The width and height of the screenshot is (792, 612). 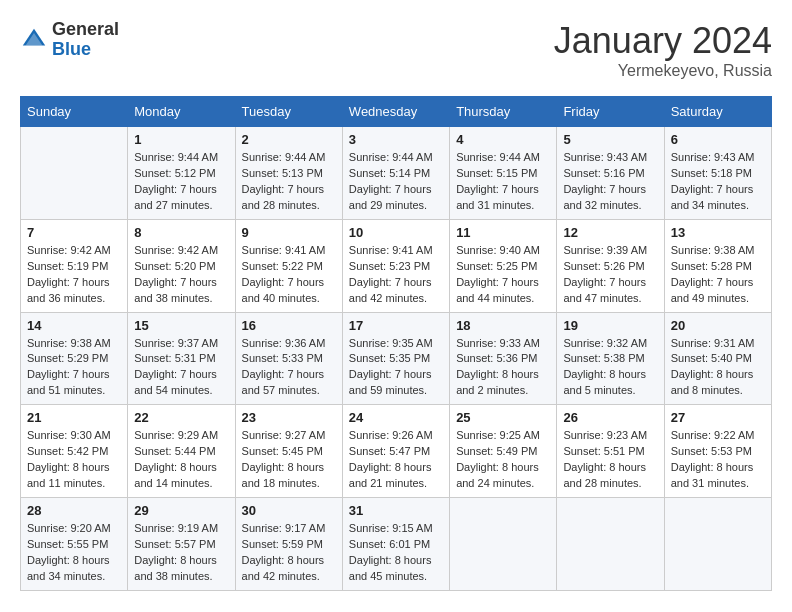 I want to click on day-number: 29, so click(x=181, y=510).